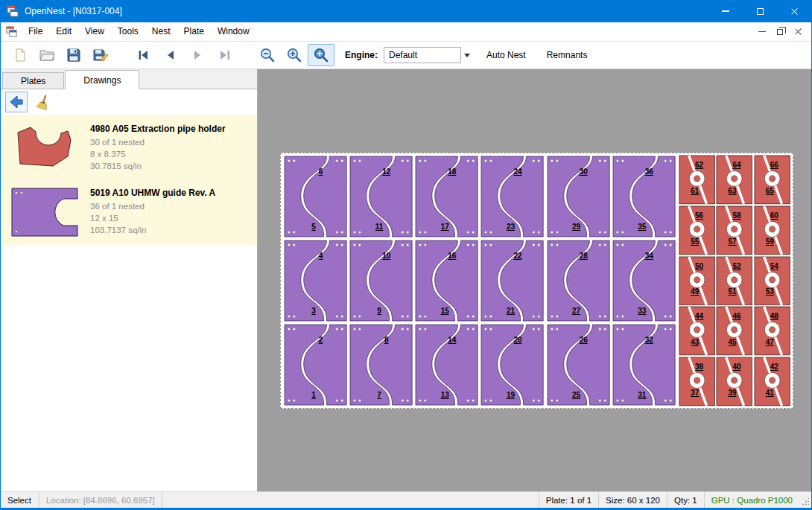 Image resolution: width=812 pixels, height=510 pixels. Describe the element at coordinates (316, 365) in the screenshot. I see `nested-part-pair-purple: 2 1` at that location.